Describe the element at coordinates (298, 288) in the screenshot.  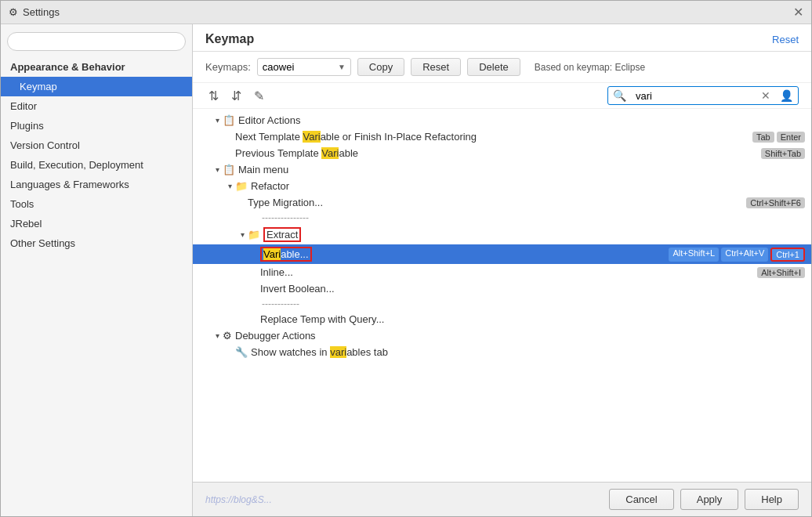
I see `item-label: Invert Boolean...` at that location.